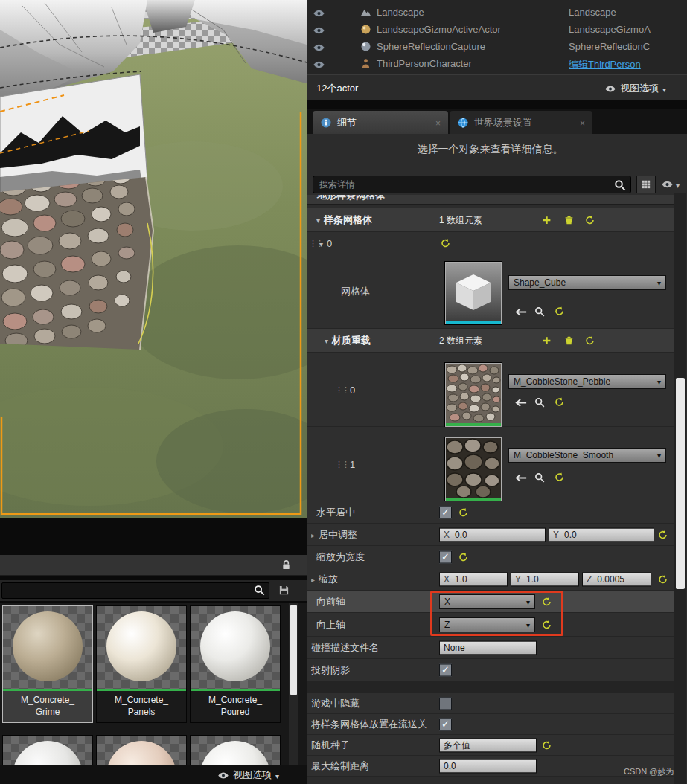 The height and width of the screenshot is (784, 687). Describe the element at coordinates (445, 556) in the screenshot. I see `checkbox-scale-to-width` at that location.